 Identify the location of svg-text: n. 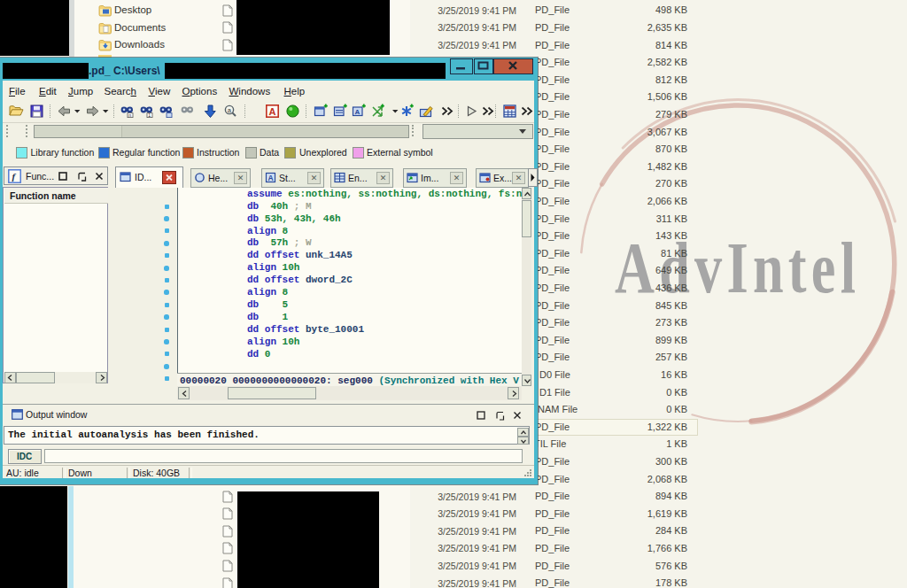
(129, 115).